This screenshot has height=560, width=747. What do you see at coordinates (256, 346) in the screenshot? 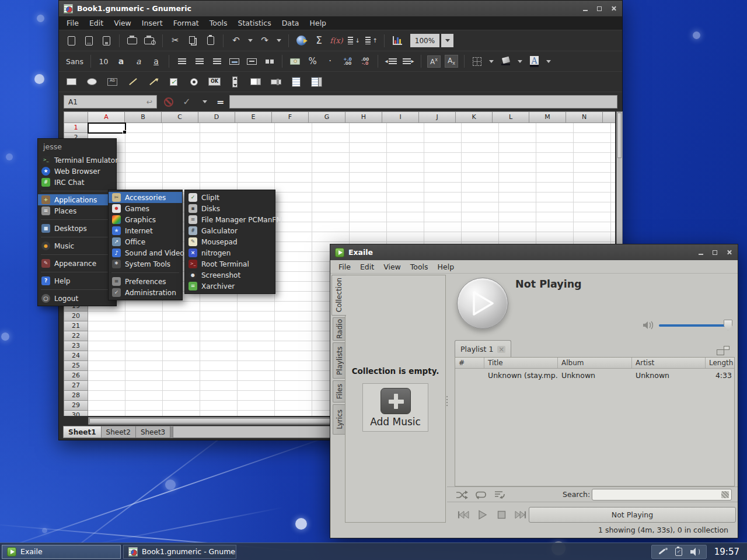
I see `cell-E23` at bounding box center [256, 346].